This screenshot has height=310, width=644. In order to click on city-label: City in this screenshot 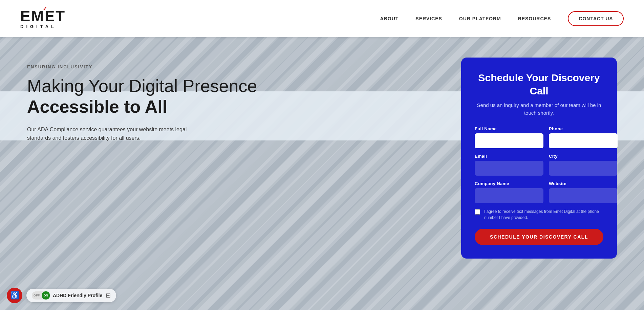, I will do `click(583, 156)`.